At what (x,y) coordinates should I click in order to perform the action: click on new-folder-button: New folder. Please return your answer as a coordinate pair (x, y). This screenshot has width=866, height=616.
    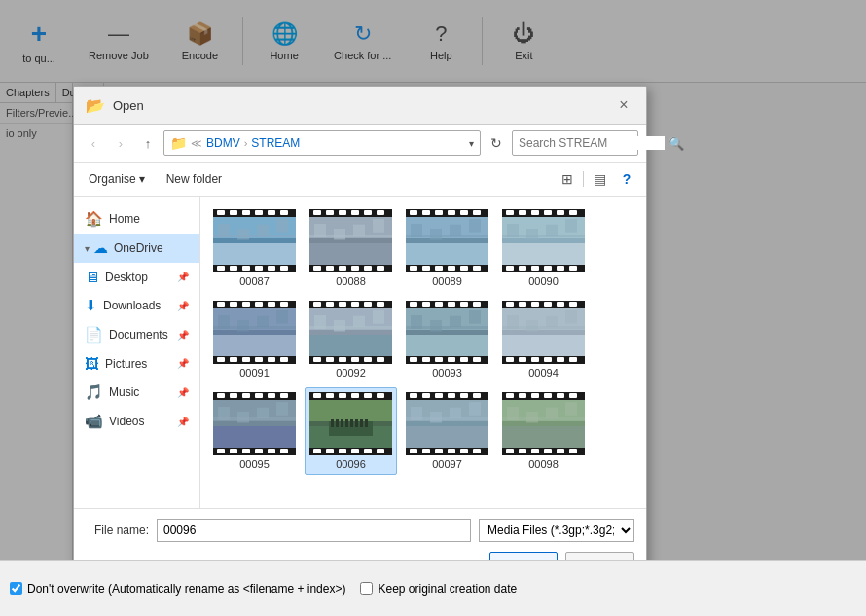
    Looking at the image, I should click on (195, 179).